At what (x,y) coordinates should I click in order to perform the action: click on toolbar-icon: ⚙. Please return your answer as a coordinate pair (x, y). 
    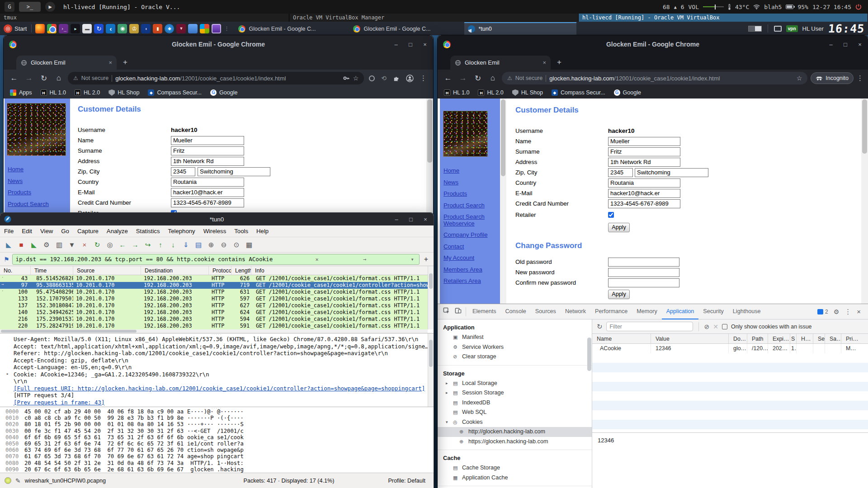
    Looking at the image, I should click on (47, 245).